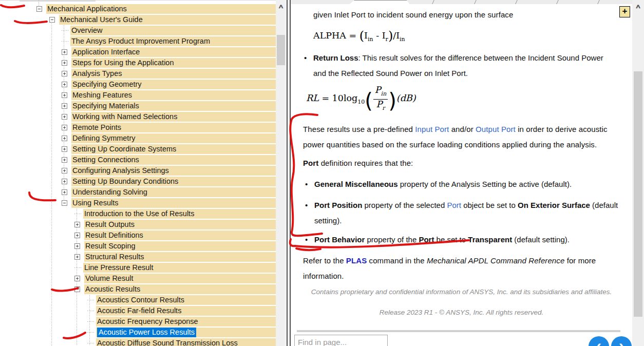 The width and height of the screenshot is (644, 346). Describe the element at coordinates (138, 290) in the screenshot. I see `toc-item: Acoustic Results` at that location.